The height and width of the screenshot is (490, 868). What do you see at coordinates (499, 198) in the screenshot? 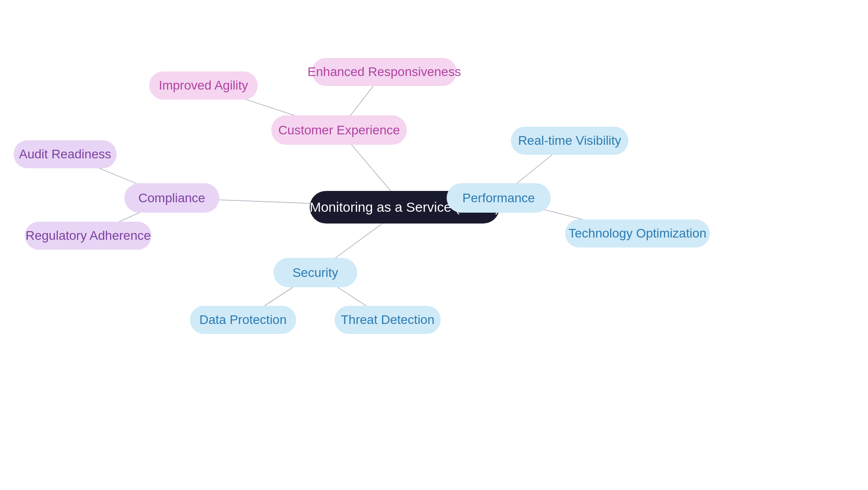
I see `performance-label: Performance` at bounding box center [499, 198].